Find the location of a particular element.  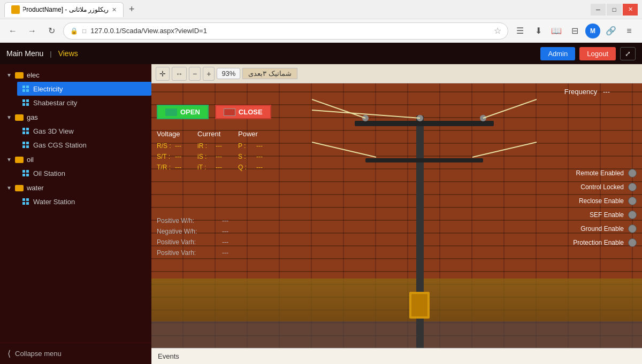

gas-children: Gas 3D View Gas CGS is located at coordinates (76, 138).